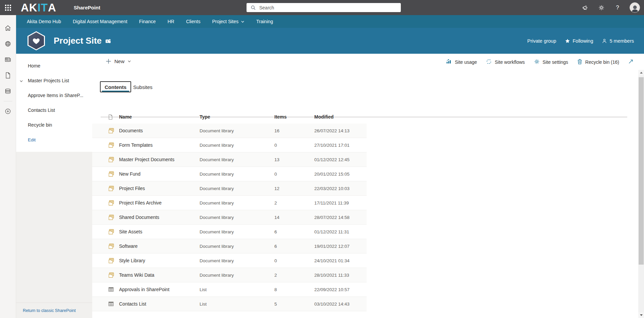  What do you see at coordinates (171, 21) in the screenshot?
I see `hubnav-label: HR` at bounding box center [171, 21].